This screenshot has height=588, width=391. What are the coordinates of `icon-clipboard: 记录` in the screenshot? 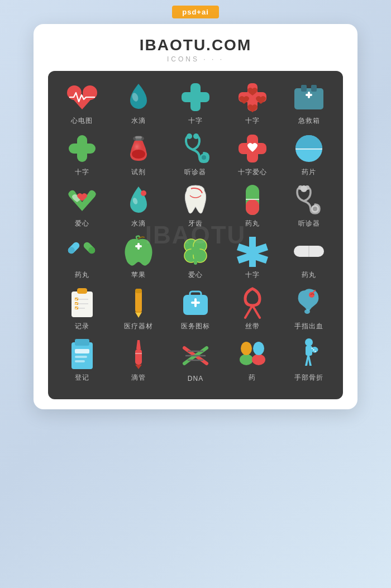 It's located at (82, 309).